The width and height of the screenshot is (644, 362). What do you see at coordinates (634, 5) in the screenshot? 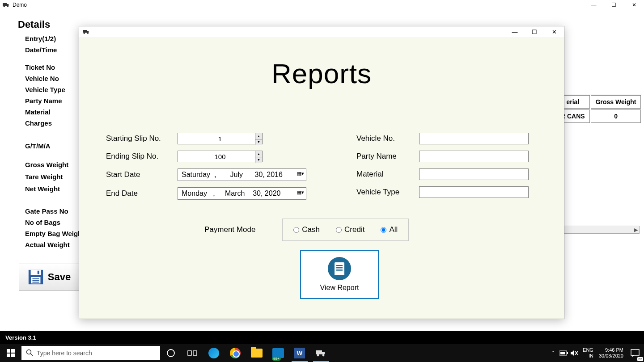
I see `main-close-button: ✕` at bounding box center [634, 5].